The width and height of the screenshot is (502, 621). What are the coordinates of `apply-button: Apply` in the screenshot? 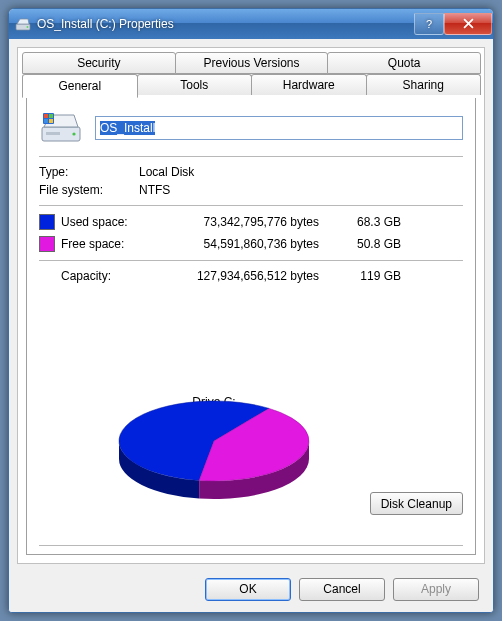 It's located at (436, 590).